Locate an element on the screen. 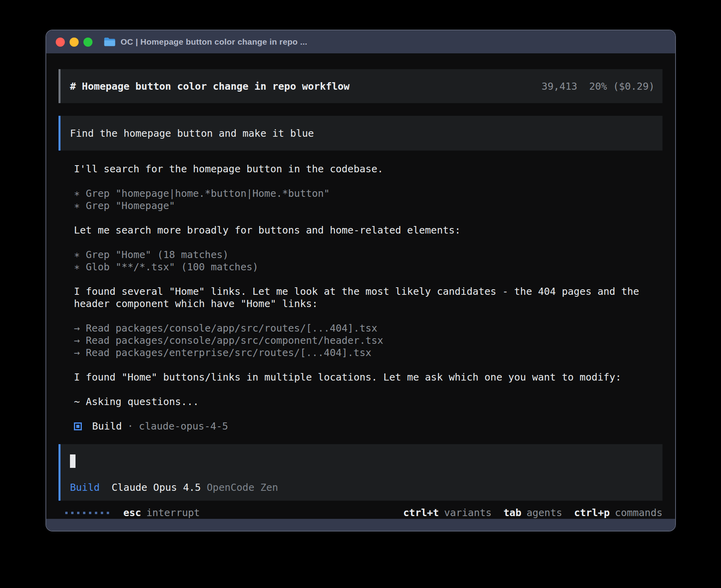  agent-name: Build is located at coordinates (107, 426).